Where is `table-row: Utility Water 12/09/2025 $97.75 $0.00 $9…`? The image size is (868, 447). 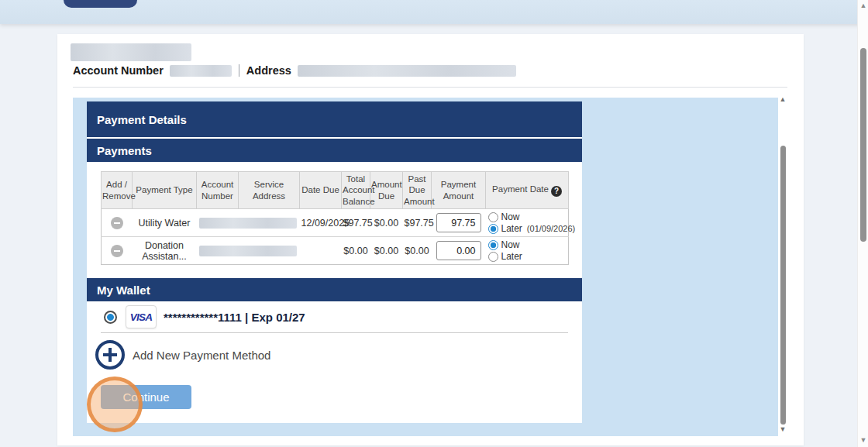
table-row: Utility Water 12/09/2025 $97.75 $0.00 $9… is located at coordinates (335, 223).